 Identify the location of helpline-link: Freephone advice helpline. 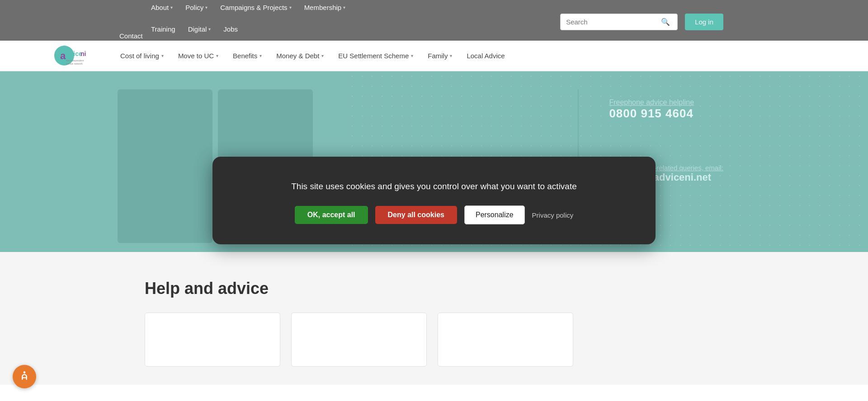
(666, 103).